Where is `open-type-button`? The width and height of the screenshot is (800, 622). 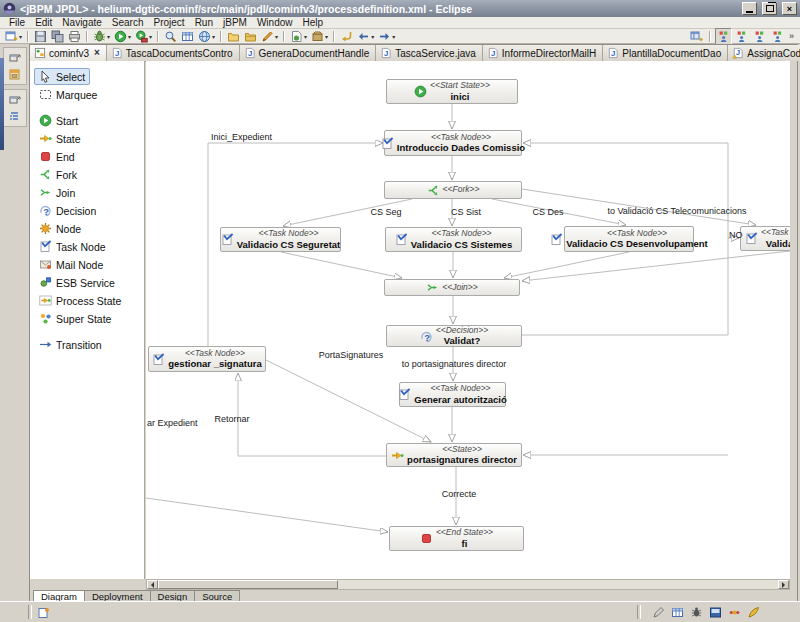
open-type-button is located at coordinates (170, 36).